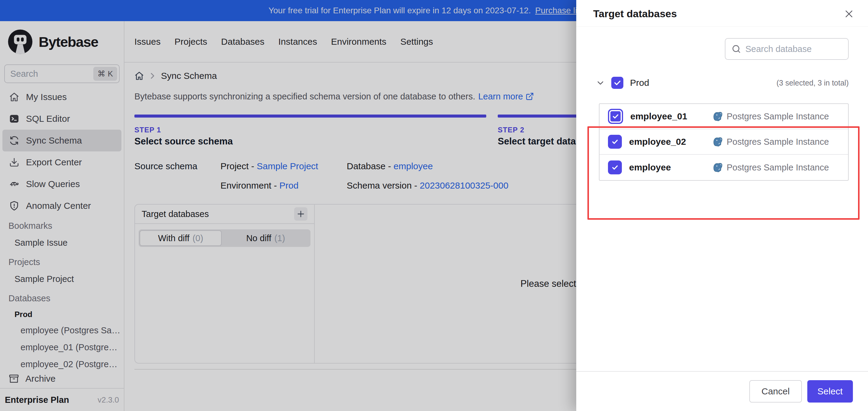  Describe the element at coordinates (722, 49) in the screenshot. I see `drawer-search` at that location.